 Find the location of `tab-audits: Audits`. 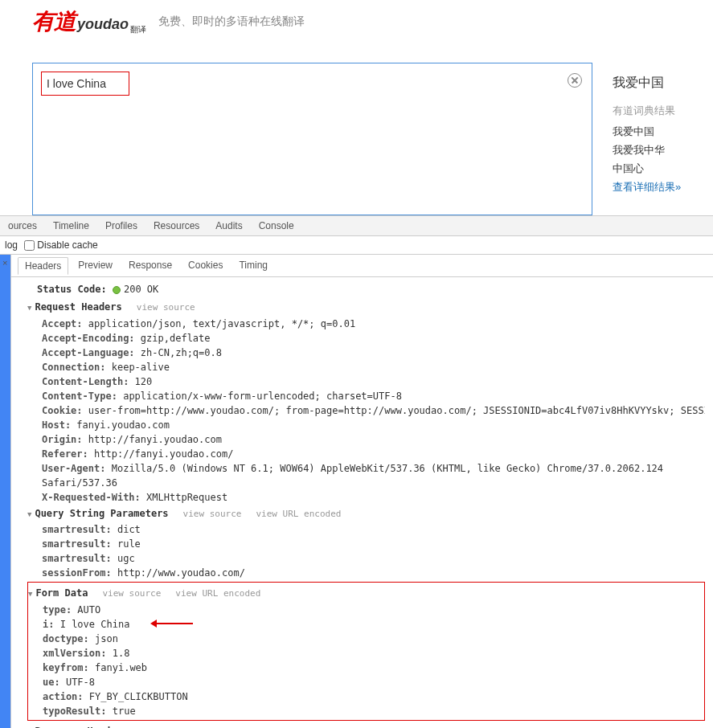

tab-audits: Audits is located at coordinates (228, 226).